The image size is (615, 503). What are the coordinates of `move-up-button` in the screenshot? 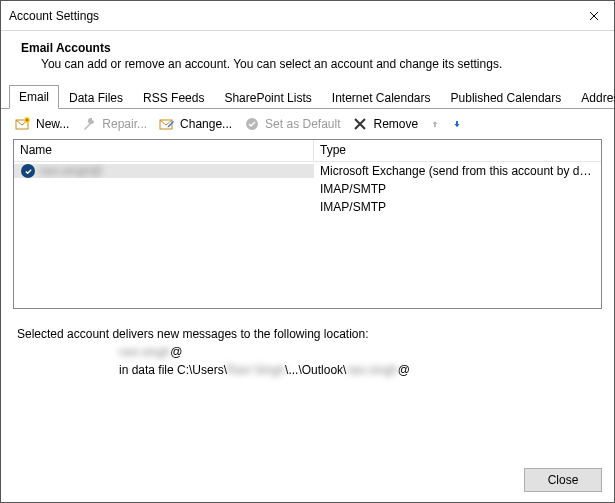 It's located at (435, 124).